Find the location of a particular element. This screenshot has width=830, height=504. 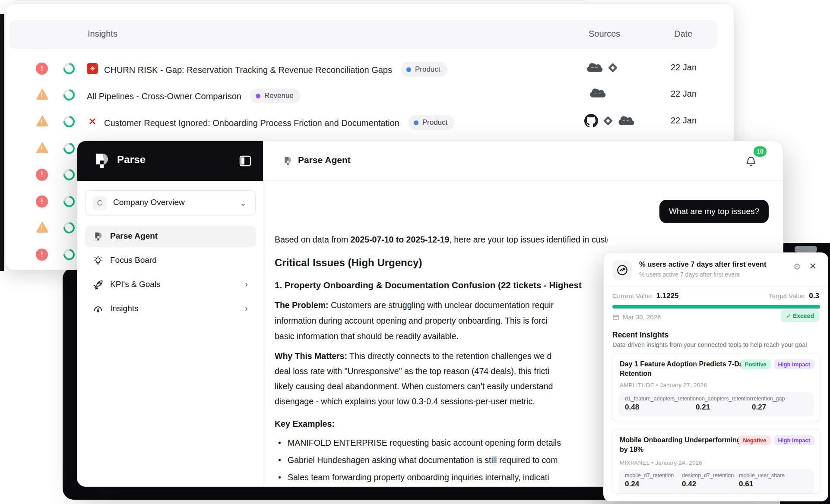

metric-label: retention_gap is located at coordinates (768, 399).